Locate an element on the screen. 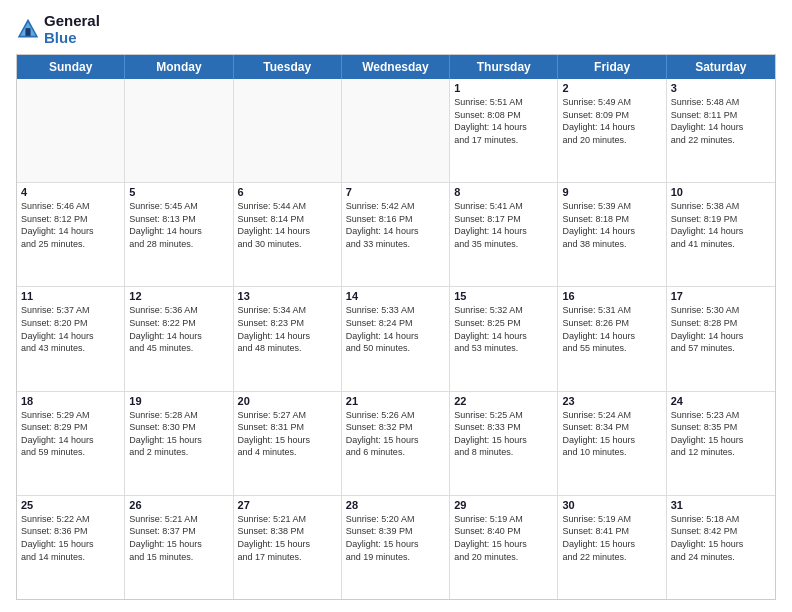 Image resolution: width=792 pixels, height=612 pixels. day-info: Sunrise: 5:19 AM Sunset: 8:41 PM Dayligh… is located at coordinates (612, 538).